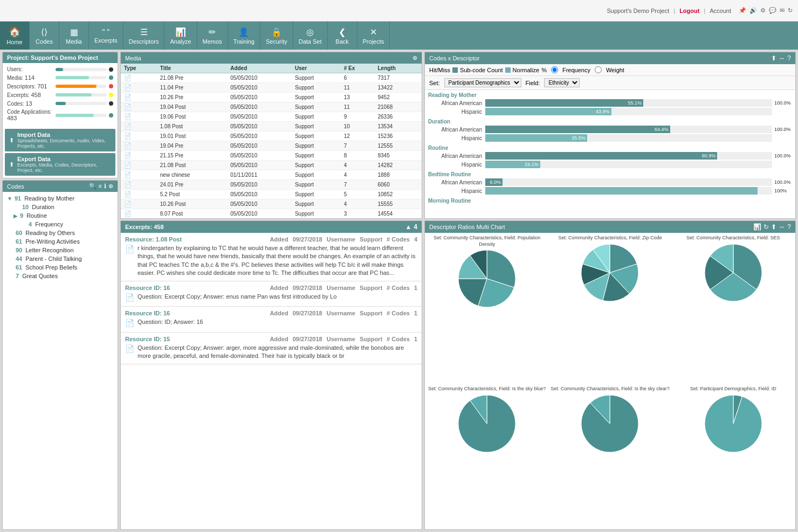  What do you see at coordinates (763, 11) in the screenshot?
I see `settings-icon: ⚙` at bounding box center [763, 11].